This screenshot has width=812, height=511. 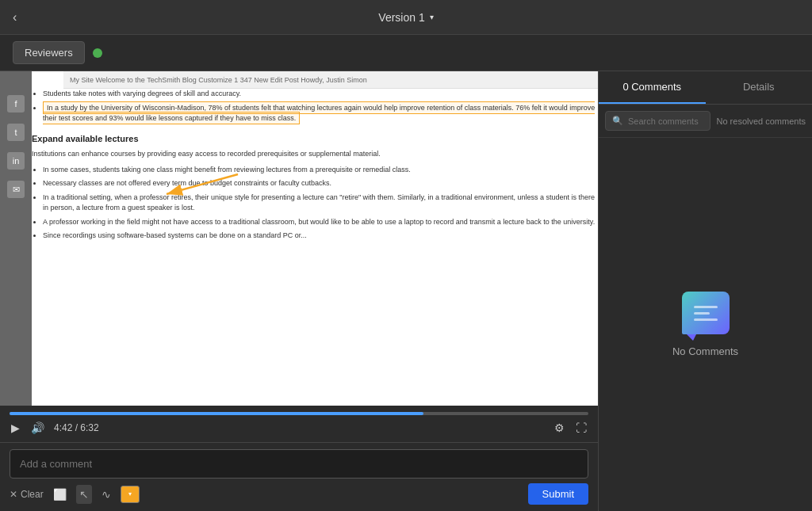 What do you see at coordinates (706, 88) in the screenshot?
I see `right-tabs: 0 Comments Details` at bounding box center [706, 88].